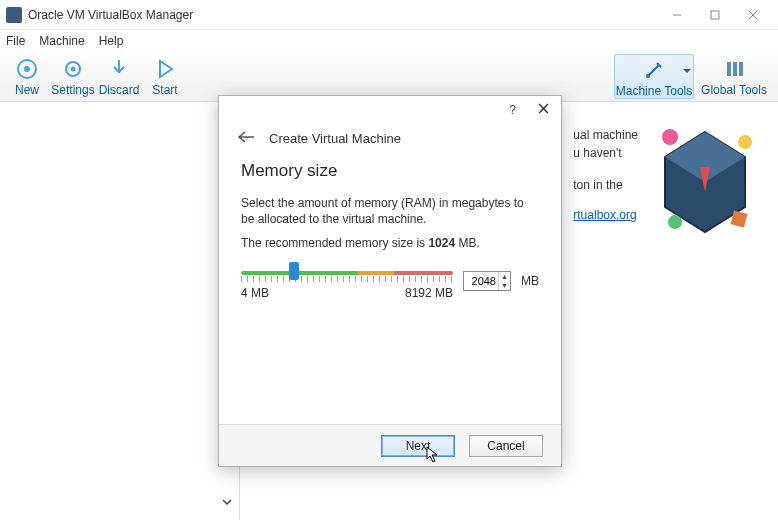  What do you see at coordinates (504, 276) in the screenshot?
I see `spin-up-icon: ▲` at bounding box center [504, 276].